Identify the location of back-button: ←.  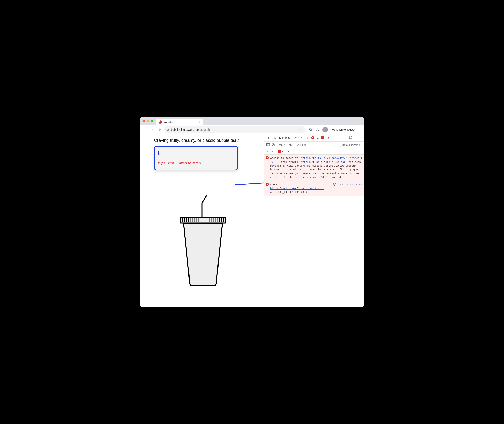
(145, 130).